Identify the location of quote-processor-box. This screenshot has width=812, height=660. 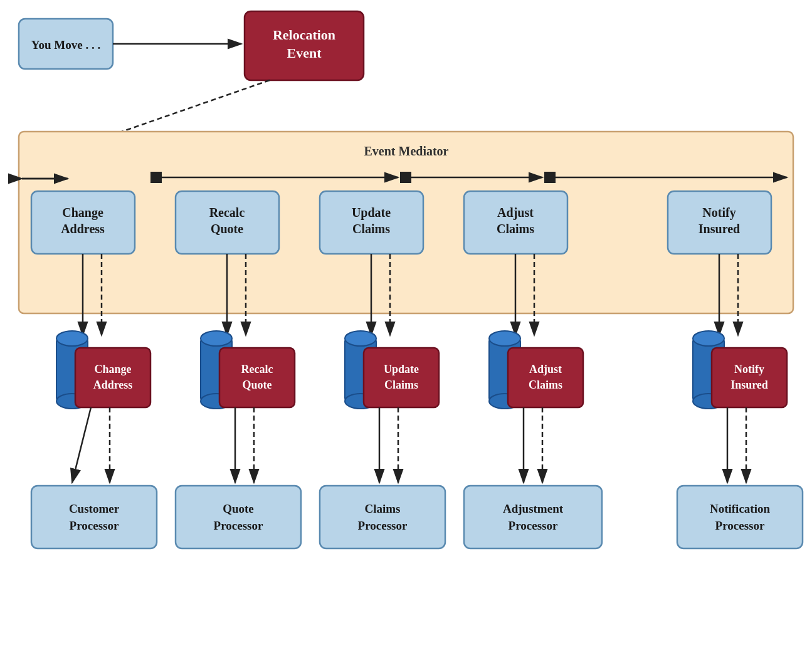
(238, 517).